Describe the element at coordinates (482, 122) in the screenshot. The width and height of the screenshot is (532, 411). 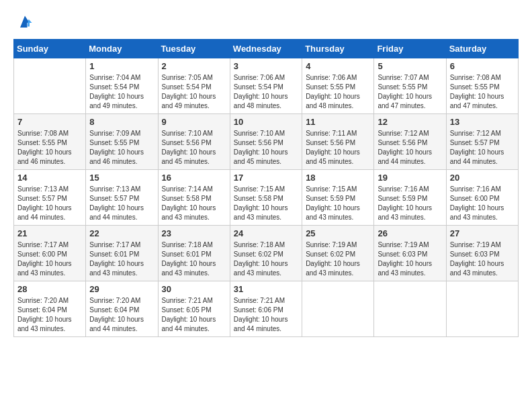
I see `day-number: 13` at that location.